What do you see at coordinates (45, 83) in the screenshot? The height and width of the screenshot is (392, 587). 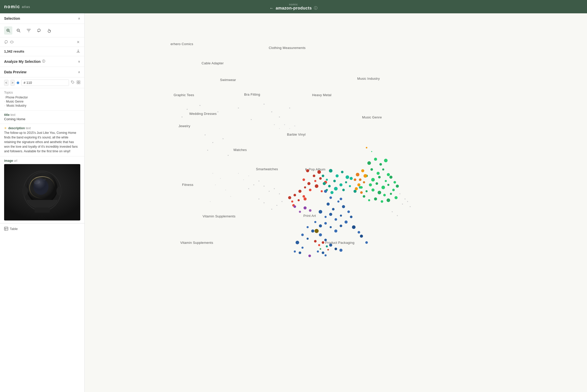 I see `record-id-input` at bounding box center [45, 83].